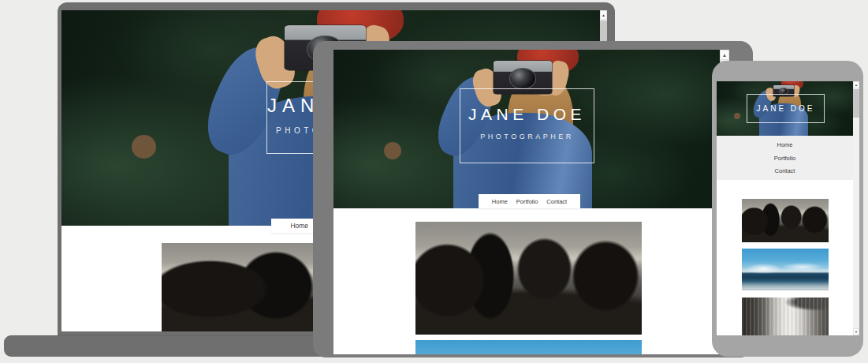 The height and width of the screenshot is (363, 868). I want to click on scrollbar-track, so click(856, 223).